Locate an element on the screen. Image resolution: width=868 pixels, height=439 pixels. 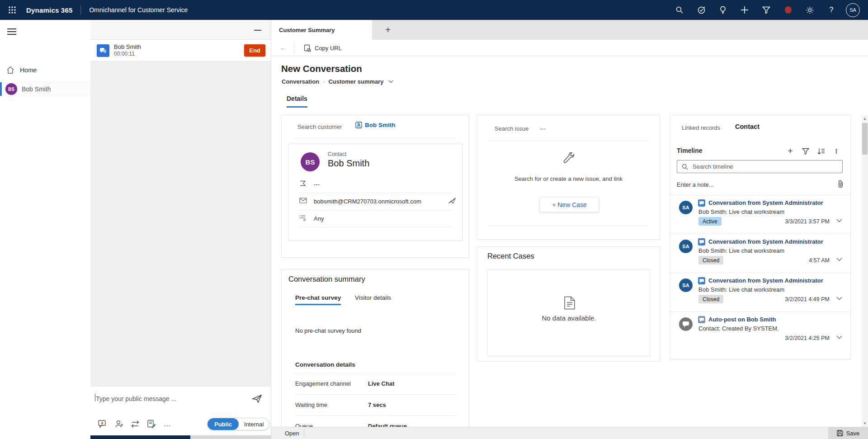
back-arrow-icon: ← is located at coordinates (283, 48).